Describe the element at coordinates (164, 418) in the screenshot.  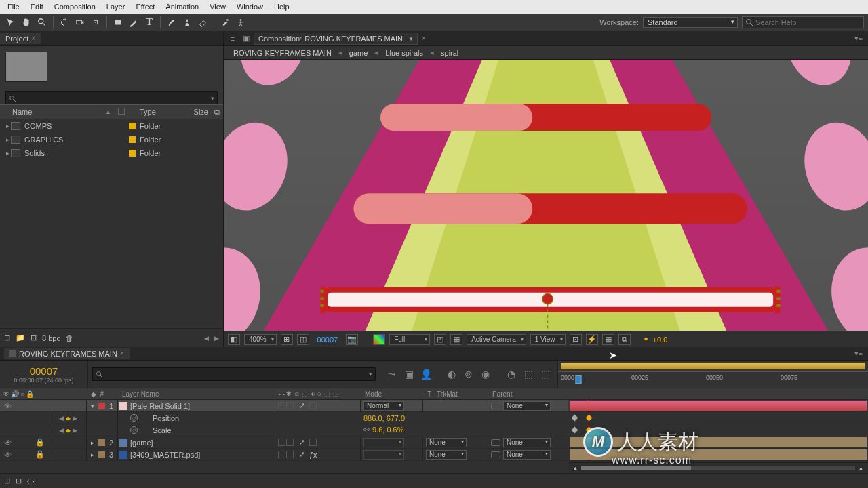
I see `prop-position: Position` at that location.